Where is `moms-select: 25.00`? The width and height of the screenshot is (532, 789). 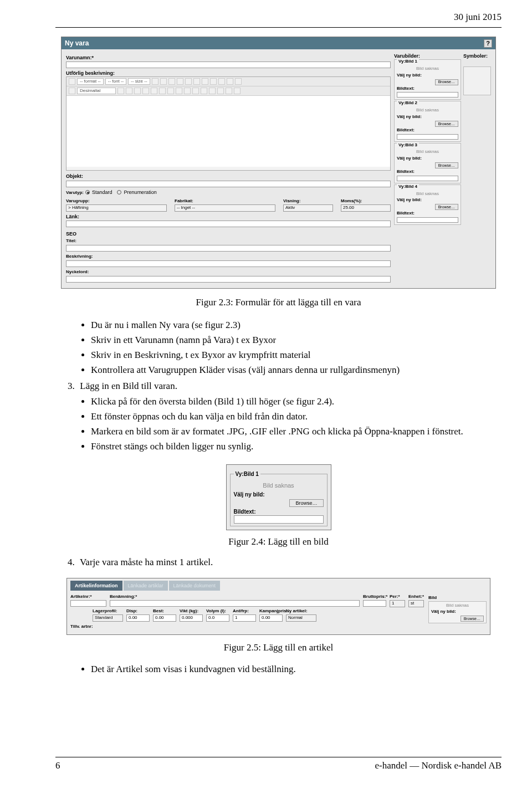 moms-select: 25.00 is located at coordinates (366, 208).